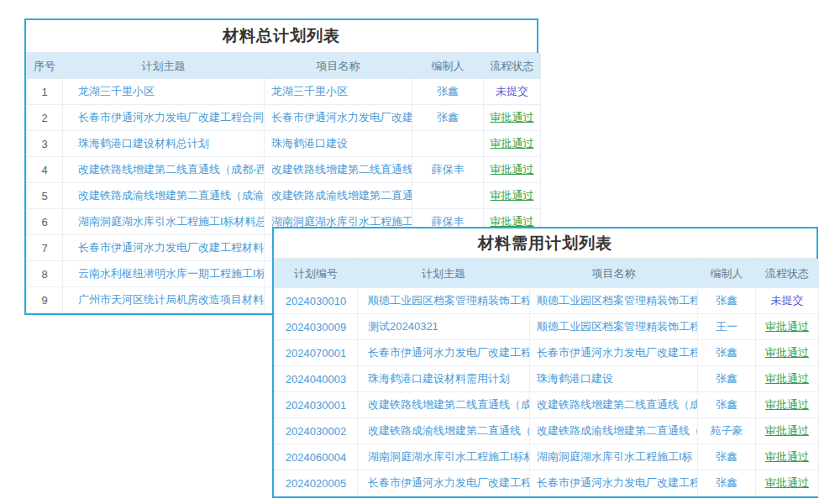  What do you see at coordinates (164, 66) in the screenshot?
I see `master-col-subject: 计划主题` at bounding box center [164, 66].